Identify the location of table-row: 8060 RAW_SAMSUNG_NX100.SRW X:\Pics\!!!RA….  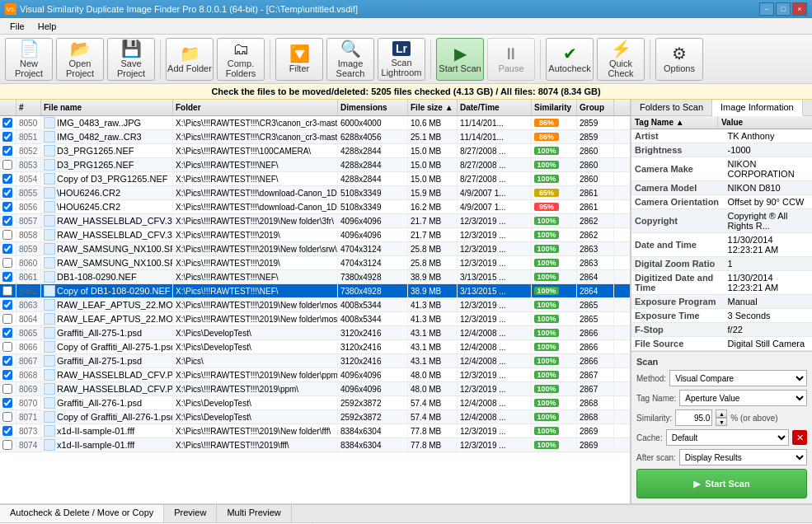
(315, 264).